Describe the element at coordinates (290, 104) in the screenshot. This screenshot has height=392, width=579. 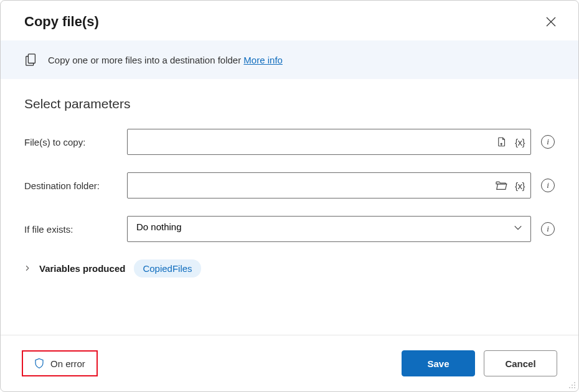
I see `section-title: Select parameters` at that location.